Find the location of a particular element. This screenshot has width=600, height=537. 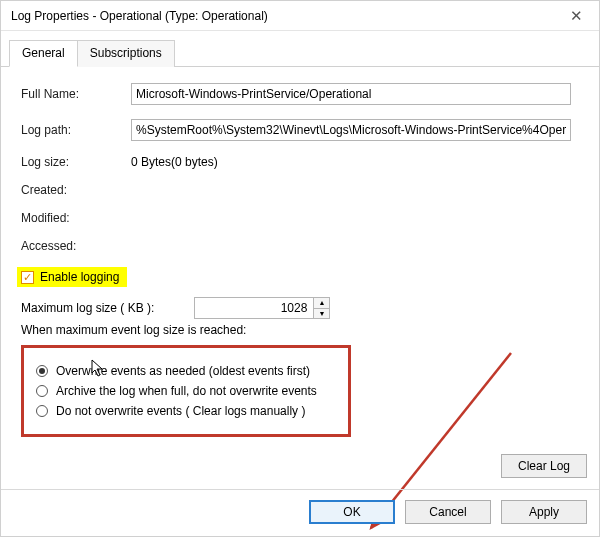

modified-label: Modified: is located at coordinates (76, 218).